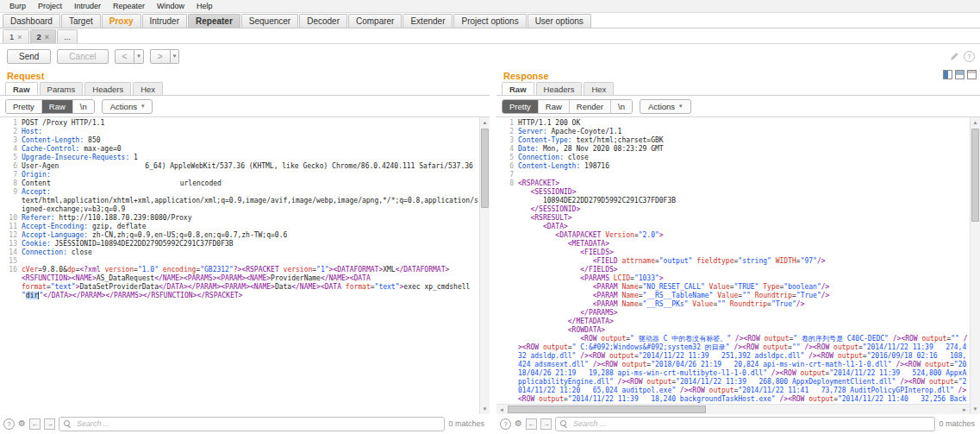 This screenshot has height=434, width=980. I want to click on menu-item-intruder: Intruder, so click(88, 6).